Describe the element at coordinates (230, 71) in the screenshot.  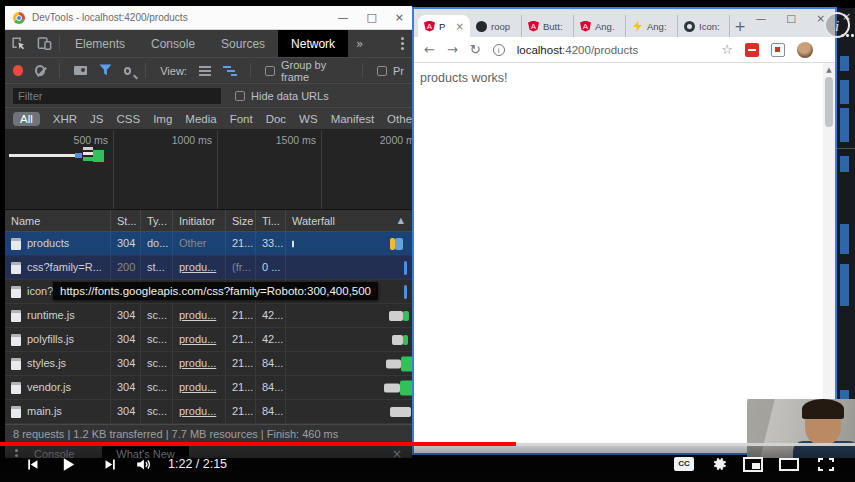
I see `view-waterfall-icon` at that location.